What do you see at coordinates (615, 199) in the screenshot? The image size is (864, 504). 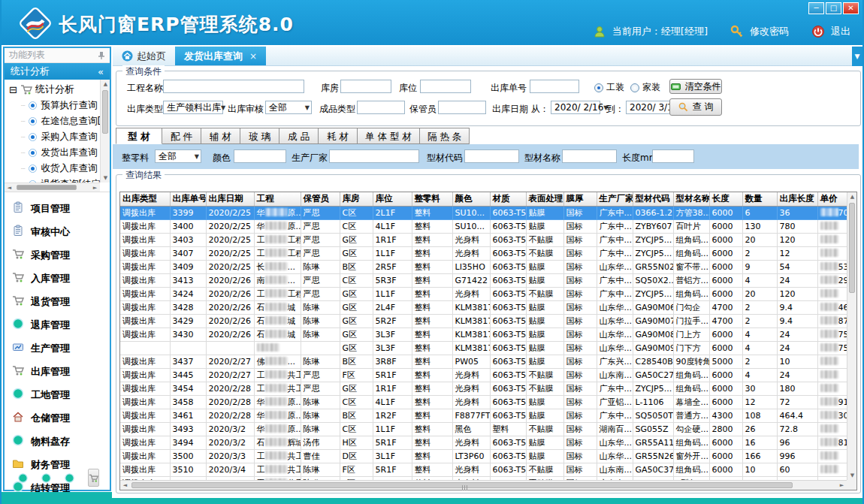 I see `column-header-12: 生产厂家` at bounding box center [615, 199].